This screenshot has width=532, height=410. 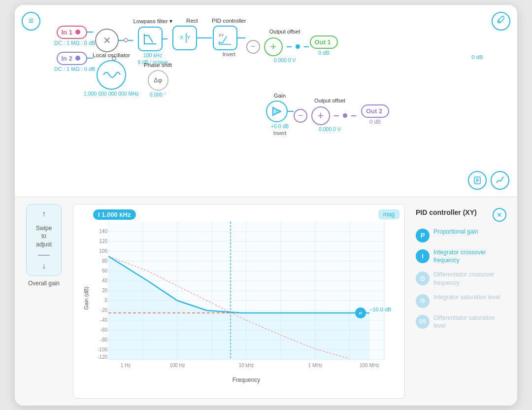 What do you see at coordinates (330, 129) in the screenshot?
I see `output-offset2-value: 0.000 0 V` at bounding box center [330, 129].